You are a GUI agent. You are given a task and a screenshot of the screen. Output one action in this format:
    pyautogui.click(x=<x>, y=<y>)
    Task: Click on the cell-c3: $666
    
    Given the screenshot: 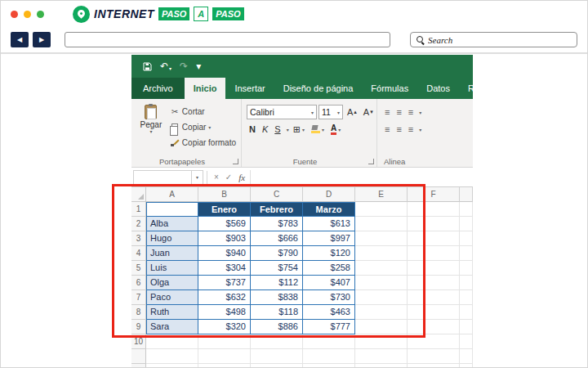 What is the action you would take?
    pyautogui.click(x=277, y=239)
    